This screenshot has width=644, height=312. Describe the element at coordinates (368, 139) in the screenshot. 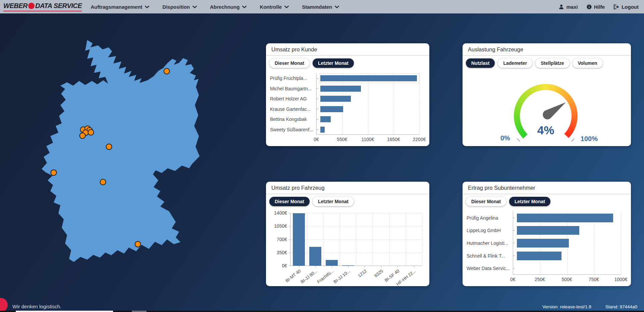

I see `x-tick-label: 1100€` at that location.